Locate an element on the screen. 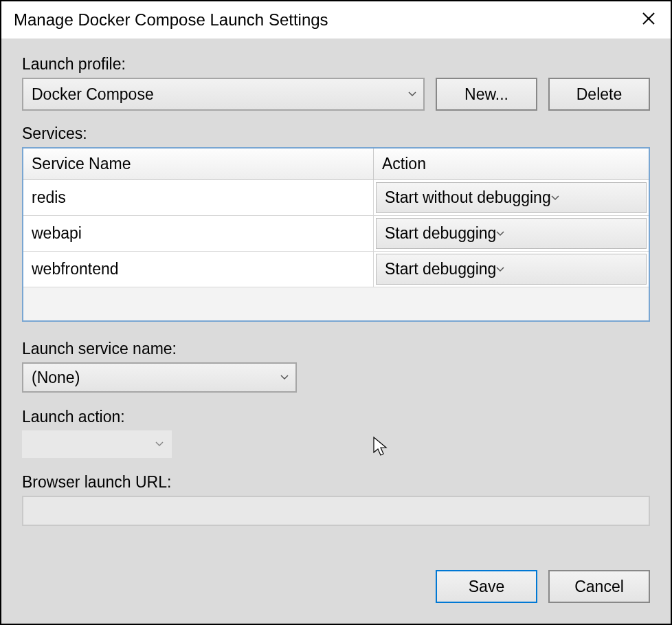 This screenshot has width=672, height=625. save-button-label: Save is located at coordinates (486, 587).